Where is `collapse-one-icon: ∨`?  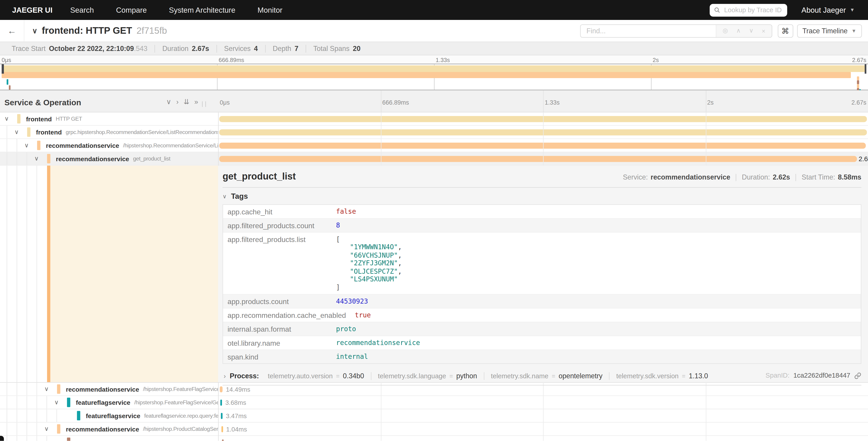 collapse-one-icon: ∨ is located at coordinates (169, 102).